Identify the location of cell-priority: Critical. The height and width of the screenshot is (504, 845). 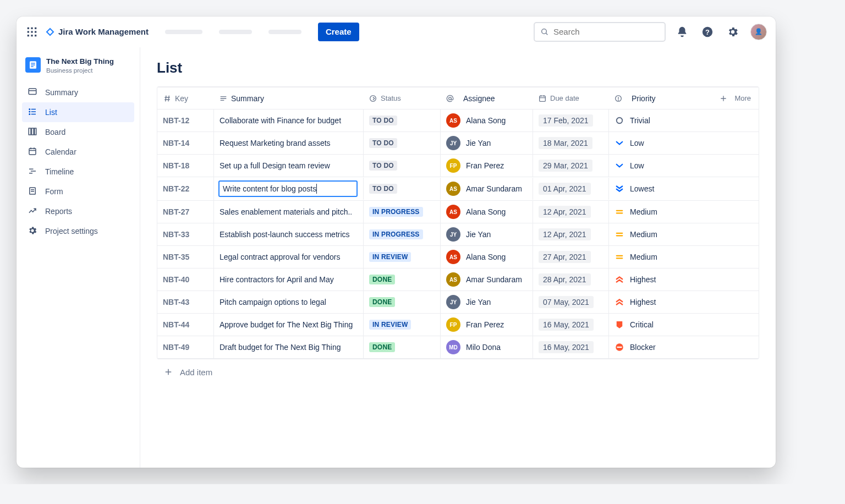
(641, 325).